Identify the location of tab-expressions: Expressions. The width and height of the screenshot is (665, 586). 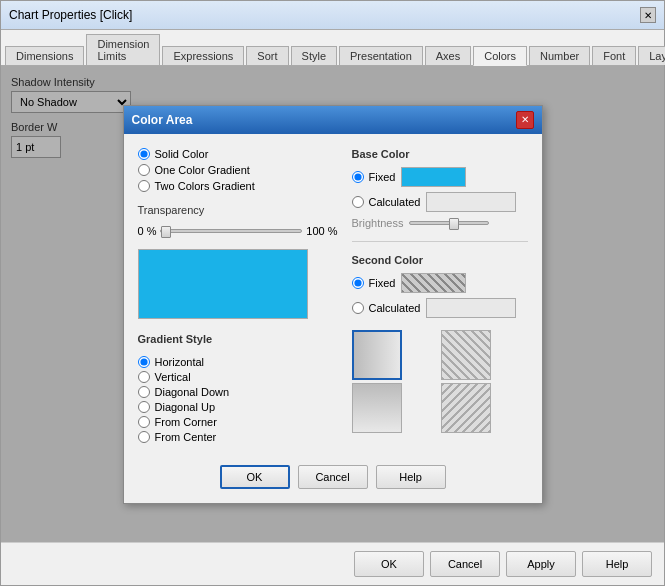
(203, 56).